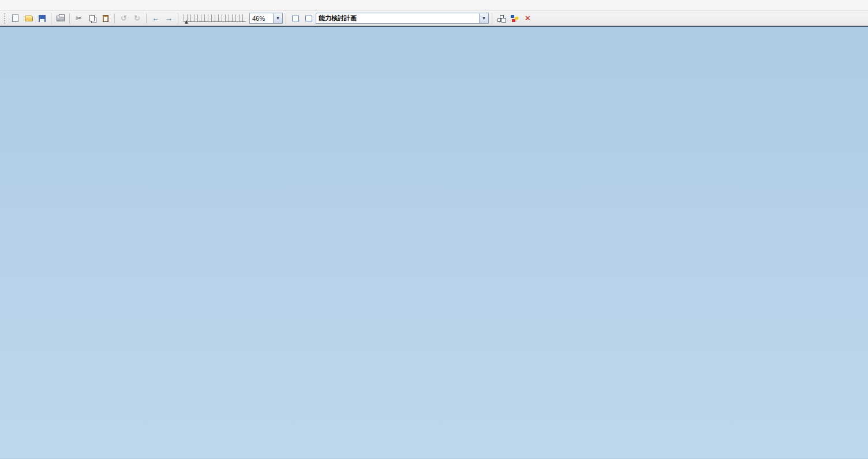 Image resolution: width=868 pixels, height=459 pixels. What do you see at coordinates (398, 18) in the screenshot?
I see `project-value: 能力検討計画` at bounding box center [398, 18].